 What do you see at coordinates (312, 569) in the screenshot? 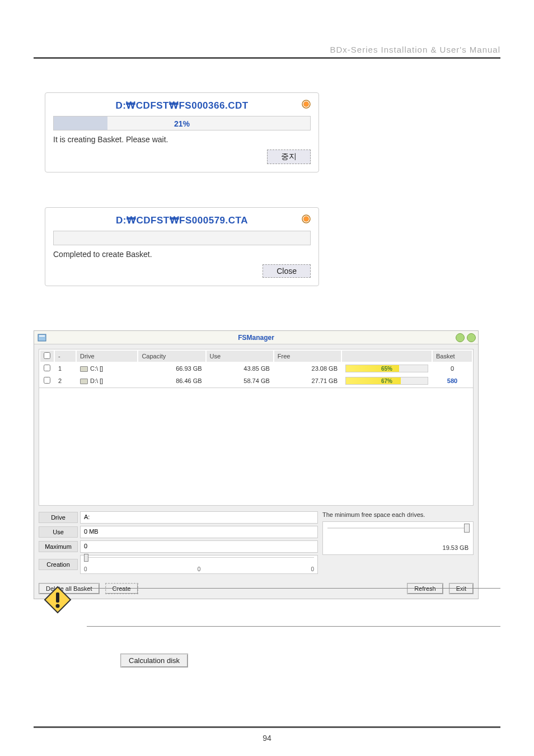
I see `tick-2: 0` at bounding box center [312, 569].